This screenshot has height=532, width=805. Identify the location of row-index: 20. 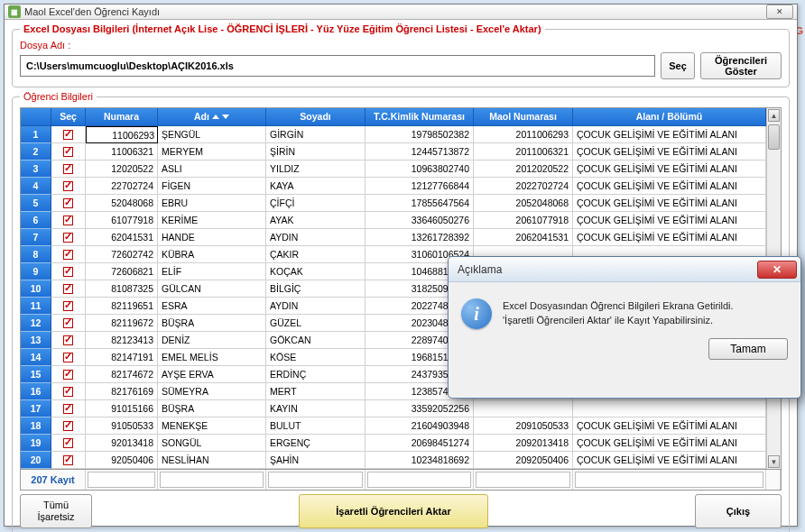
(36, 460).